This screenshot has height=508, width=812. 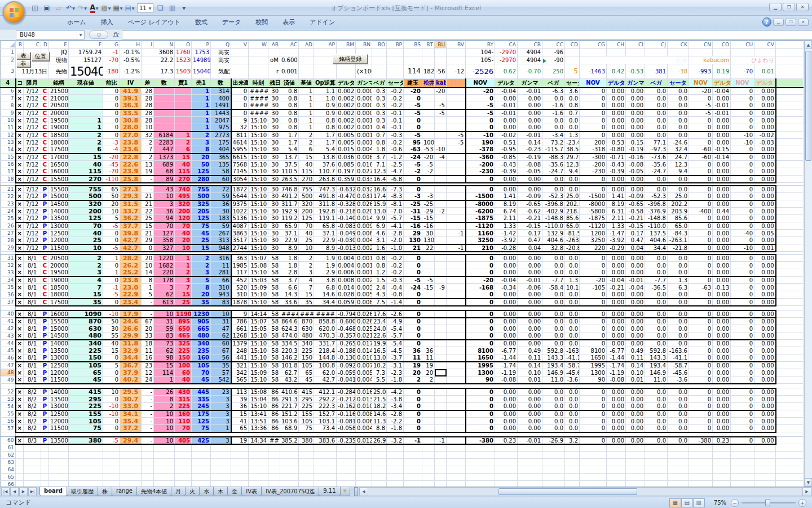 I want to click on cell: 14.3, so click(x=290, y=295).